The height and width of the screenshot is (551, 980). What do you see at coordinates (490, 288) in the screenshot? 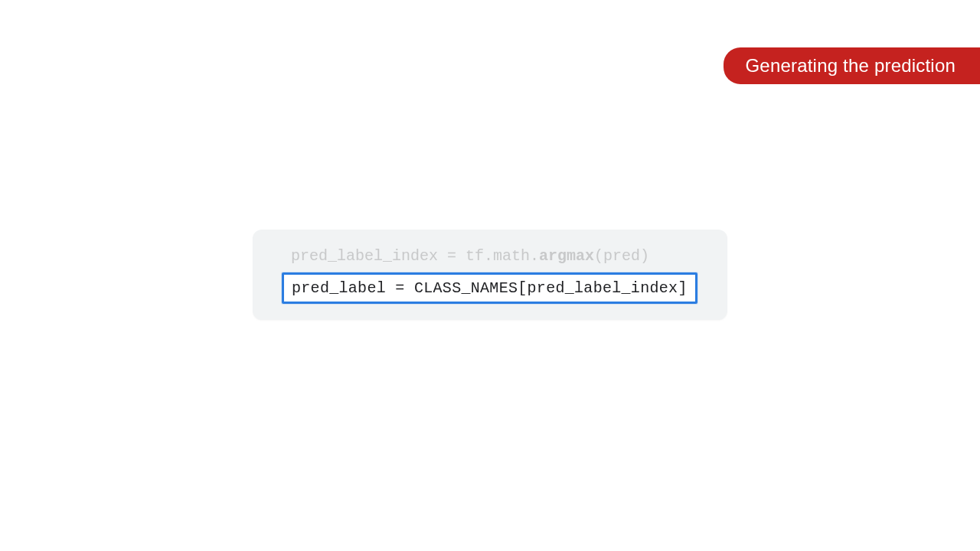
I see `code-highlight-text: pred_label = CLASS_NAMES[pred_label_inde…` at bounding box center [490, 288].